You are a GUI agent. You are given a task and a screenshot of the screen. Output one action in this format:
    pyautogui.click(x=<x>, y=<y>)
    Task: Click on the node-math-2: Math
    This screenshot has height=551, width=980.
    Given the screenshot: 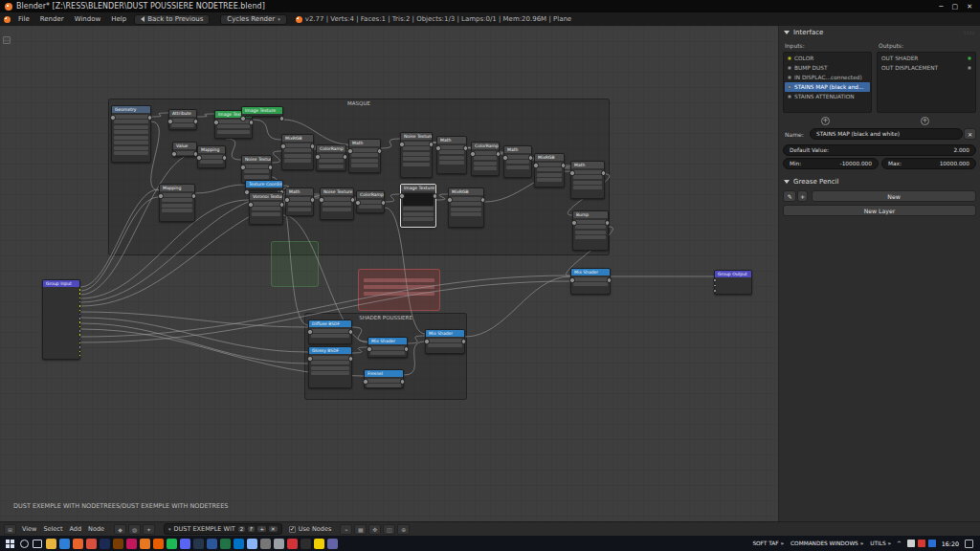 What is the action you would take?
    pyautogui.click(x=452, y=155)
    